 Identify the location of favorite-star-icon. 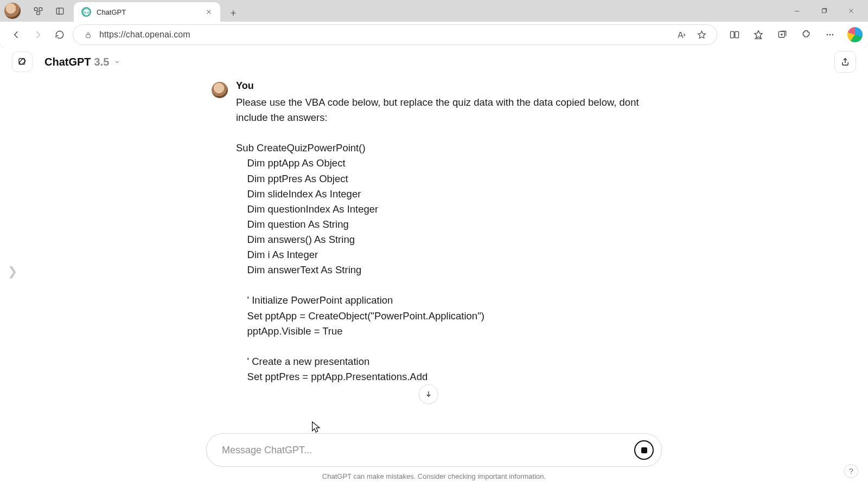
(701, 35).